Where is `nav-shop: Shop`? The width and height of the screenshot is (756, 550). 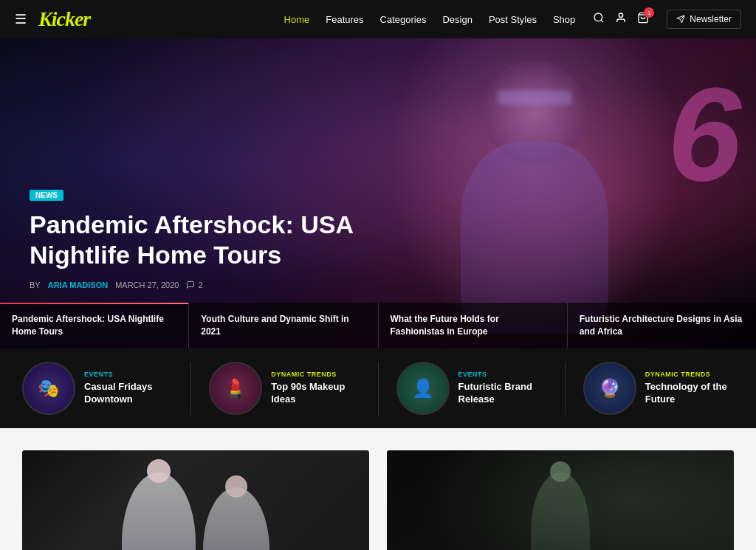
nav-shop: Shop is located at coordinates (564, 19).